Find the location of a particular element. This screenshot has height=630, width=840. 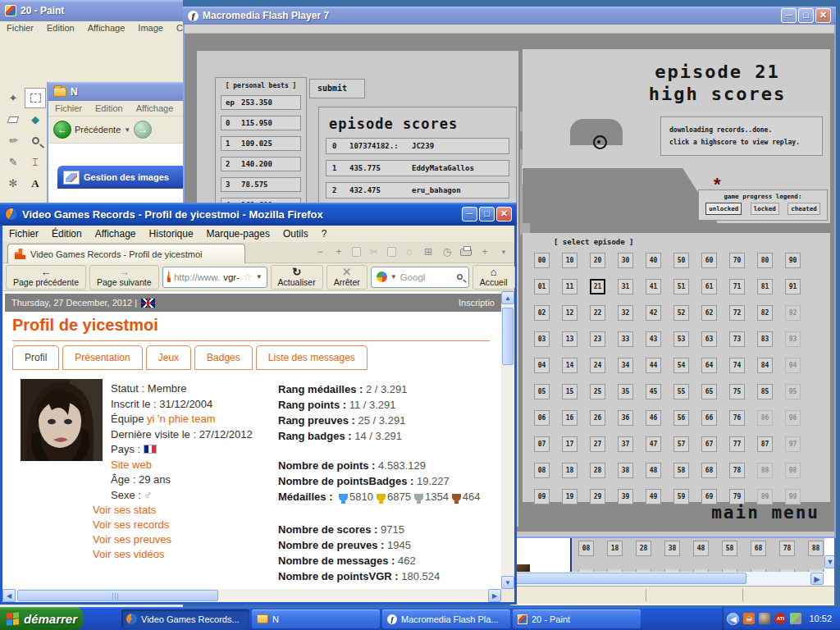

copy-icon is located at coordinates (392, 252).